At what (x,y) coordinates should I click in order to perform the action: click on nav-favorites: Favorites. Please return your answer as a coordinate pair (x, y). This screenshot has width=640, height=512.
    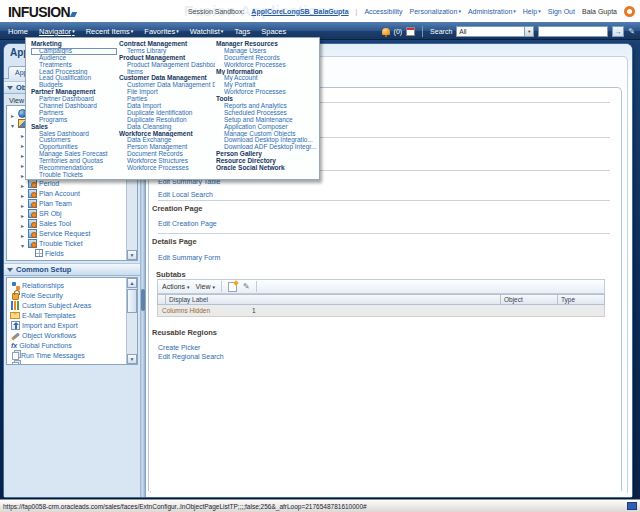
    Looking at the image, I should click on (161, 32).